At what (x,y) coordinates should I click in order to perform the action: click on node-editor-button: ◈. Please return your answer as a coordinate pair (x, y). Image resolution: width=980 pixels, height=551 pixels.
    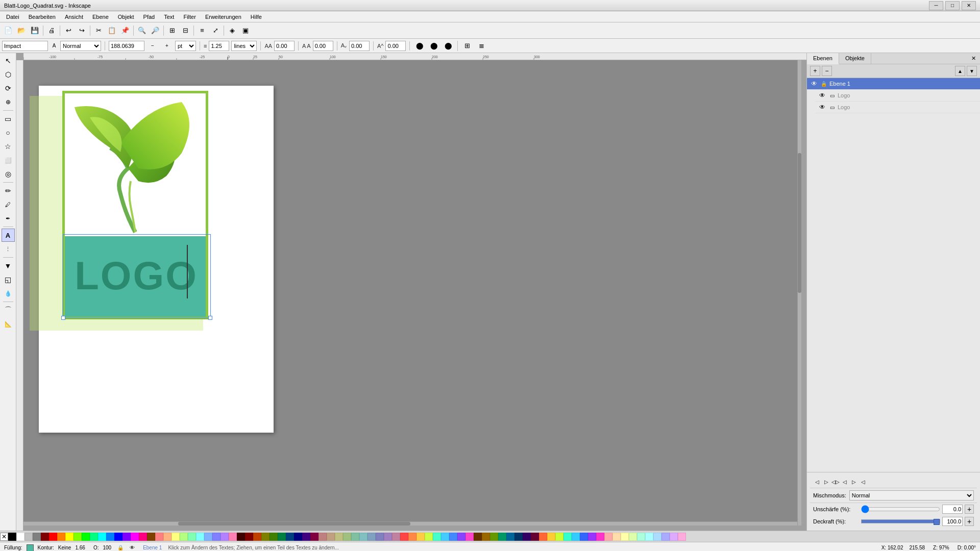
    Looking at the image, I should click on (232, 31).